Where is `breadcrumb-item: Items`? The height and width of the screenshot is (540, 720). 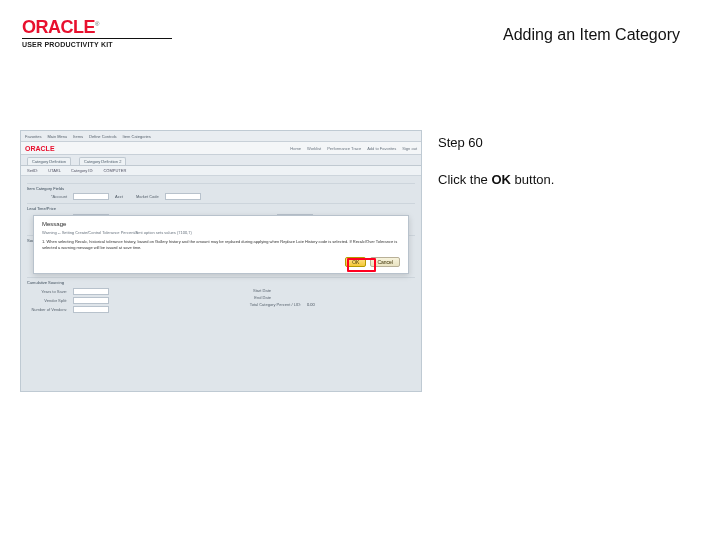 breadcrumb-item: Items is located at coordinates (78, 136).